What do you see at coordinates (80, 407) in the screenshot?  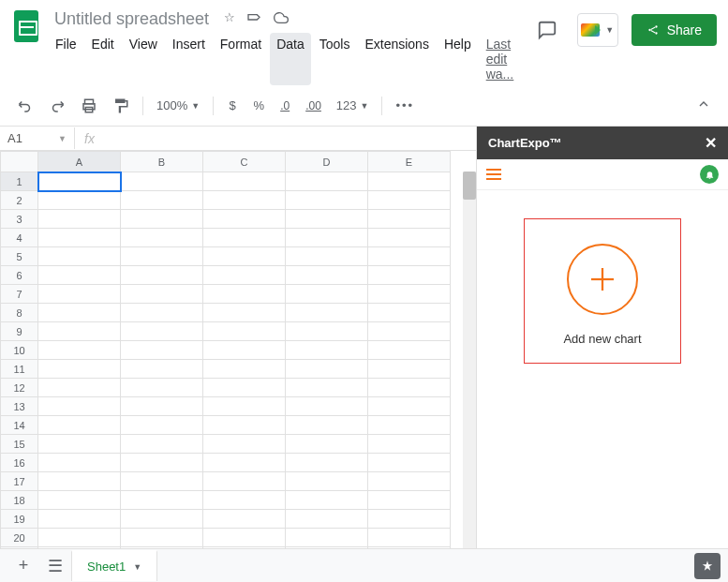 I see `cell-A13` at bounding box center [80, 407].